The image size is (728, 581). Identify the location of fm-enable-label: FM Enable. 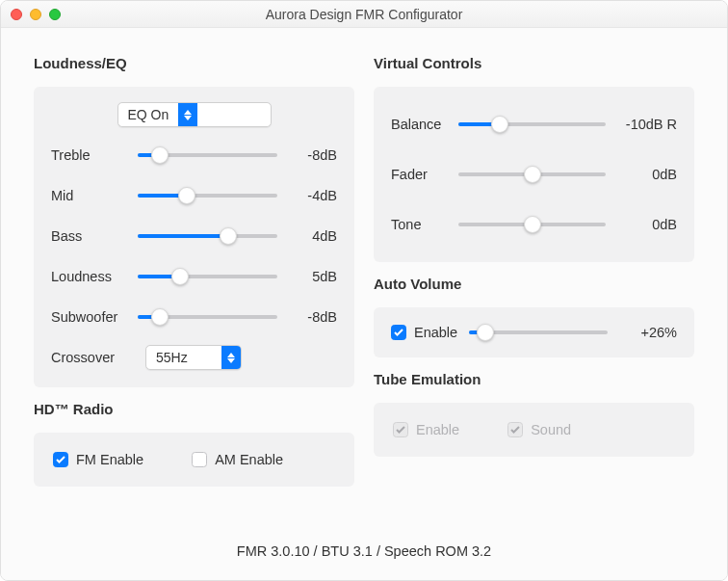
(110, 460).